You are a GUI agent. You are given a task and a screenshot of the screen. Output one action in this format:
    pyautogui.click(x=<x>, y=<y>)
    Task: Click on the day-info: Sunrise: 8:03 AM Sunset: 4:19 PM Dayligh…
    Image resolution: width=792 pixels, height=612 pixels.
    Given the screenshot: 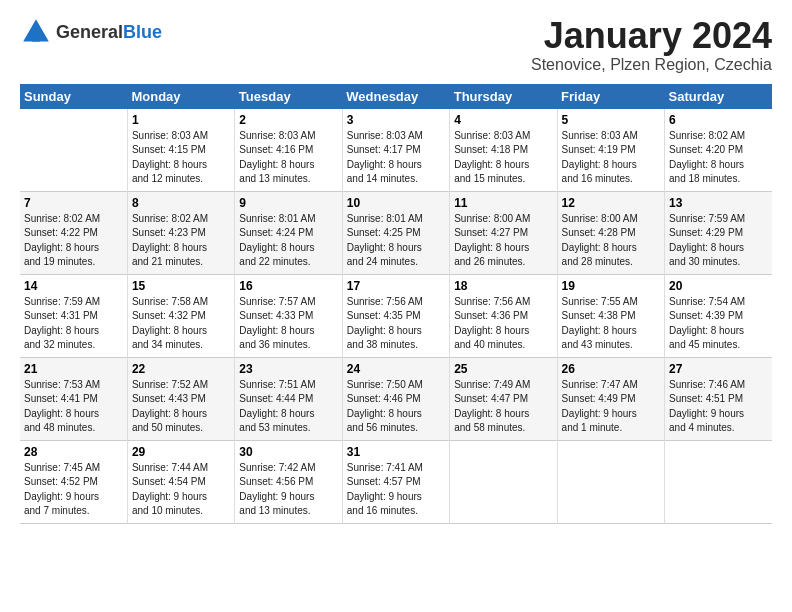 What is the action you would take?
    pyautogui.click(x=611, y=158)
    